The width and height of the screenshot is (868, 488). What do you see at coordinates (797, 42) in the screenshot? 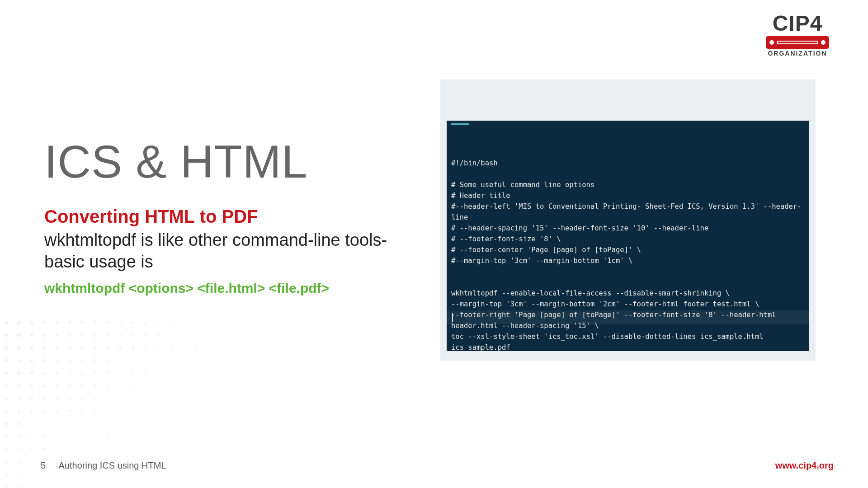
I see `logo-chain-icon` at bounding box center [797, 42].